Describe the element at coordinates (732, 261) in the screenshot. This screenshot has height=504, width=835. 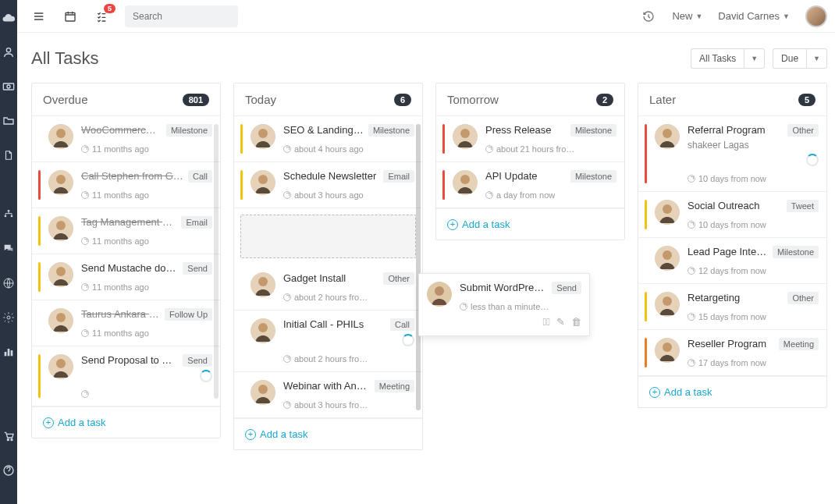
I see `task-card: Lead Page Integration Milestone 12 days …` at that location.